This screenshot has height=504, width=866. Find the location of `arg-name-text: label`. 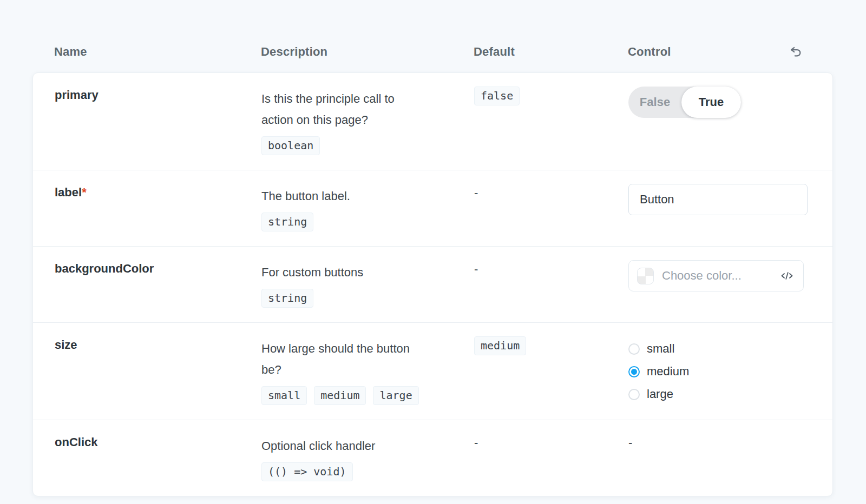

arg-name-text: label is located at coordinates (68, 193).